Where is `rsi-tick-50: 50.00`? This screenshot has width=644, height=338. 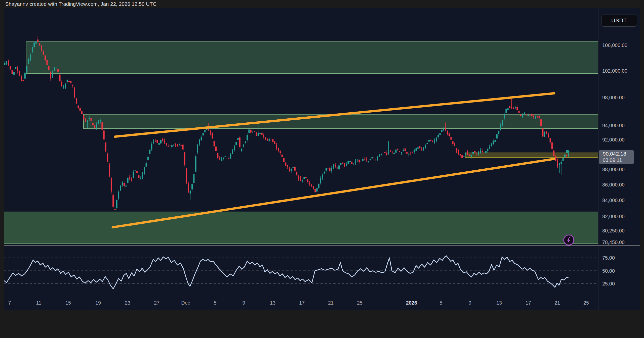 rsi-tick-50: 50.00 is located at coordinates (621, 271).